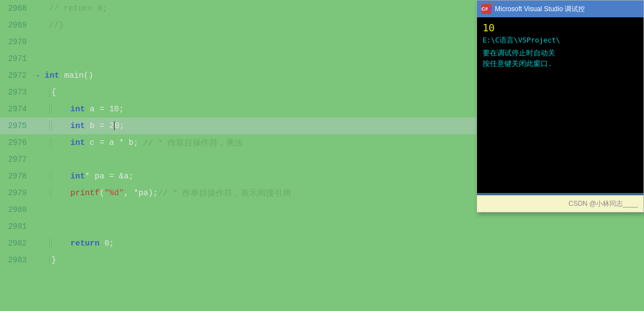 The height and width of the screenshot is (311, 644). What do you see at coordinates (17, 143) in the screenshot?
I see `line-num-2976: 2976` at bounding box center [17, 143].